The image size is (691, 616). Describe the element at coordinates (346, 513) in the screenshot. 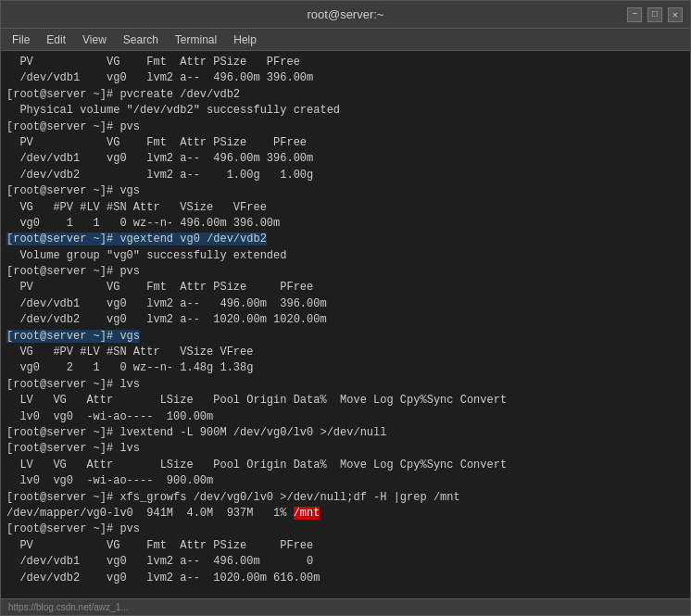

I see `terminal-line-mnt: /dev/mapper/vg0-lv0 941M 4.0M 937M 1% /m…` at that location.